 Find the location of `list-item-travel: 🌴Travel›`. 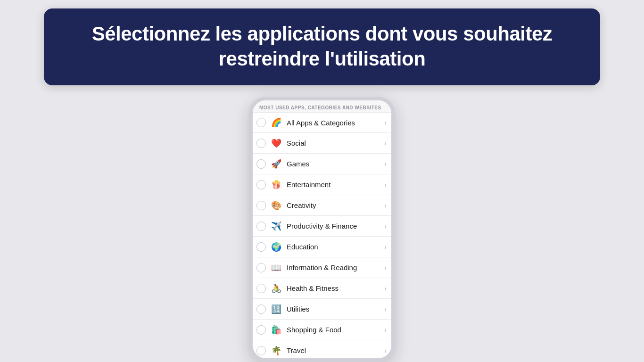

list-item-travel: 🌴Travel› is located at coordinates (322, 351).